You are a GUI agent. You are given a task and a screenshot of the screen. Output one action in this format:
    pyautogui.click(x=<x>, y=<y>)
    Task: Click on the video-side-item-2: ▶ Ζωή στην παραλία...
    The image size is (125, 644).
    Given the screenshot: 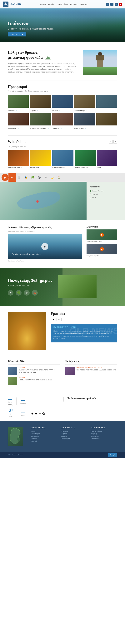 What is the action you would take?
    pyautogui.click(x=102, y=250)
    